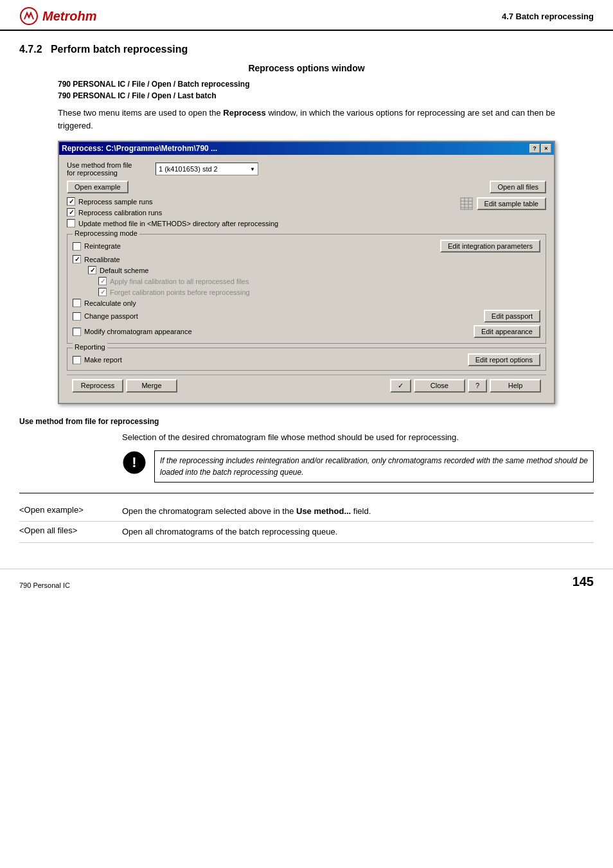 The width and height of the screenshot is (613, 868). Describe the element at coordinates (109, 169) in the screenshot. I see `method-label: Use method from filefor reprocessing` at that location.